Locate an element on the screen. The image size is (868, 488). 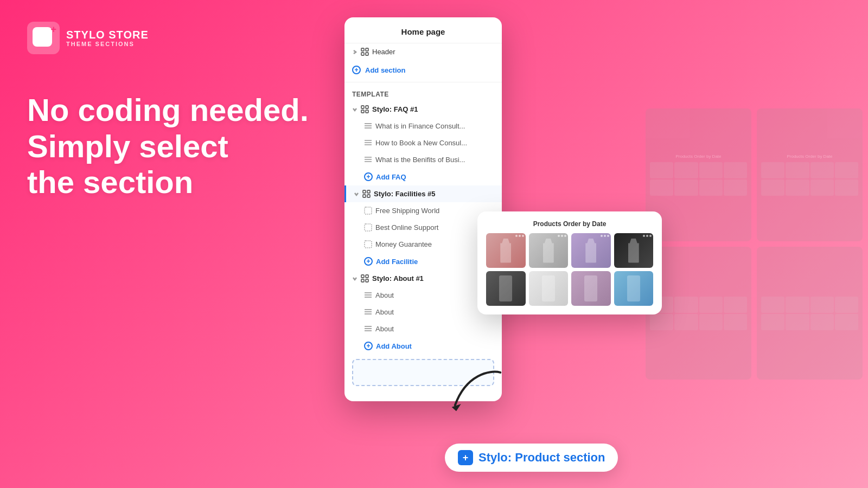
badge-plus-icon: + is located at coordinates (465, 458).